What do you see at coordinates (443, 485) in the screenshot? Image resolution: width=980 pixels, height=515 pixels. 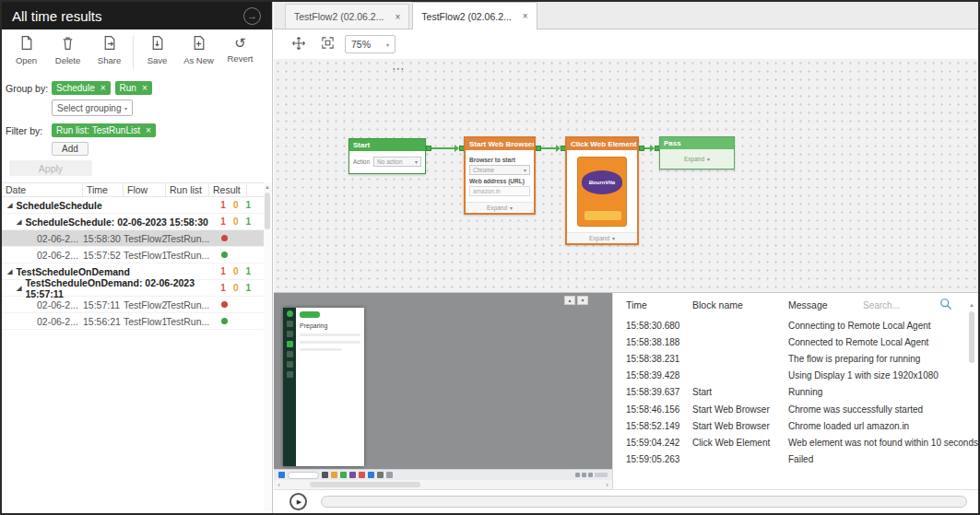 I see `preview-horizontal-scrollbar: ‹ ›` at bounding box center [443, 485].